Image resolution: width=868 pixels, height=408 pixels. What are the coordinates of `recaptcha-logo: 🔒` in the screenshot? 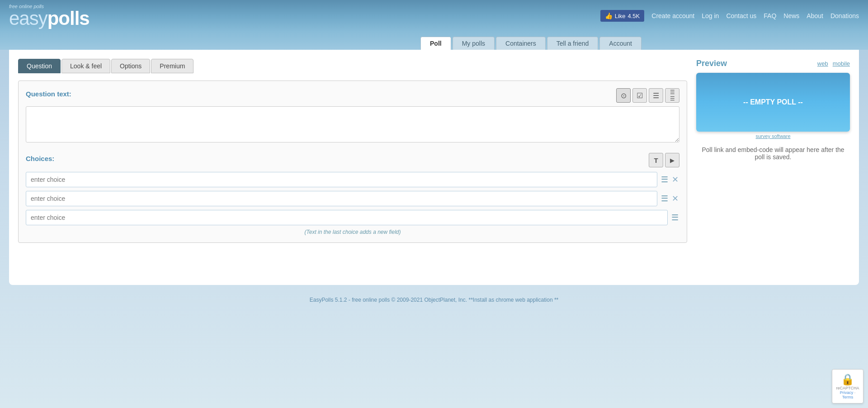 It's located at (848, 380).